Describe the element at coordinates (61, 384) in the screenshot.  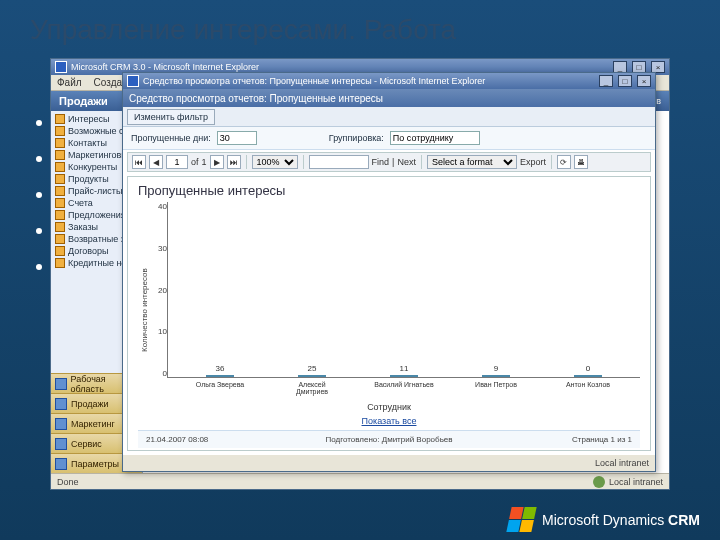
I see `workspace-icon` at that location.